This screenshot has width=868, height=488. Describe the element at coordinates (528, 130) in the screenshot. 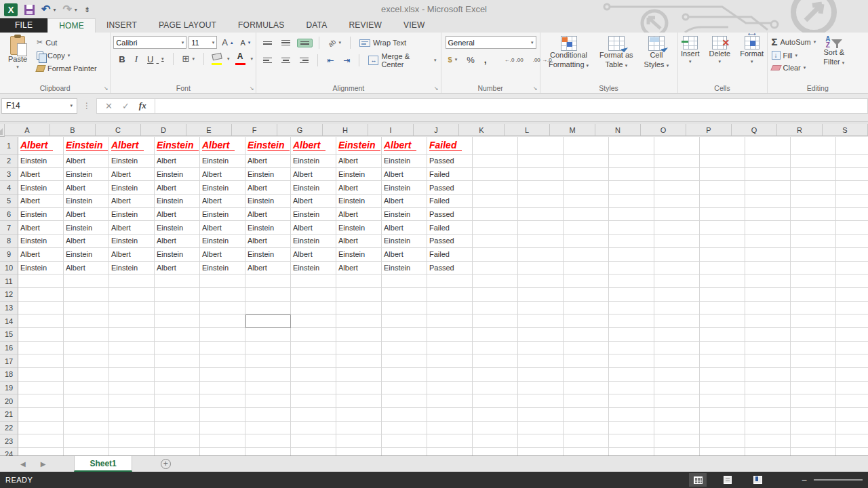

I see `column-header-L: L` at that location.